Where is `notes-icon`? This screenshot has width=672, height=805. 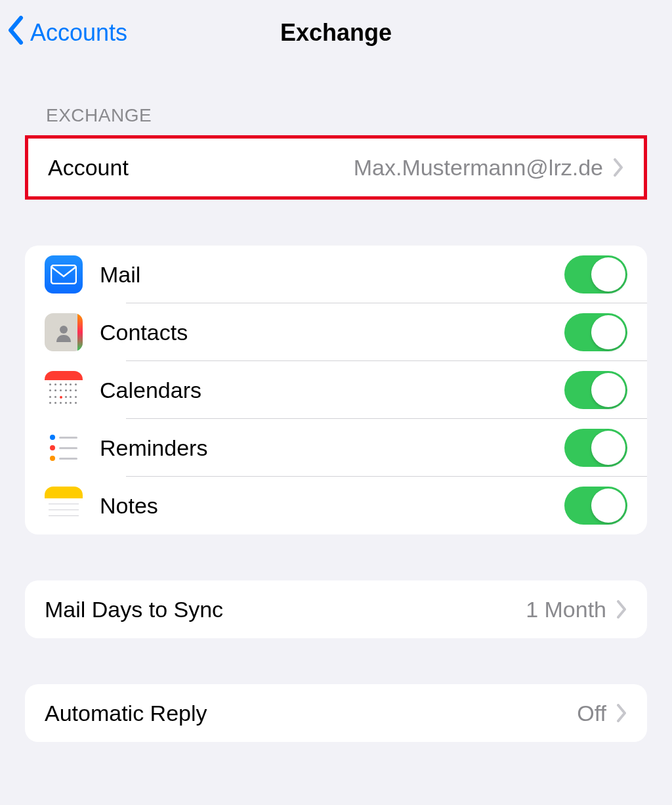 notes-icon is located at coordinates (64, 506).